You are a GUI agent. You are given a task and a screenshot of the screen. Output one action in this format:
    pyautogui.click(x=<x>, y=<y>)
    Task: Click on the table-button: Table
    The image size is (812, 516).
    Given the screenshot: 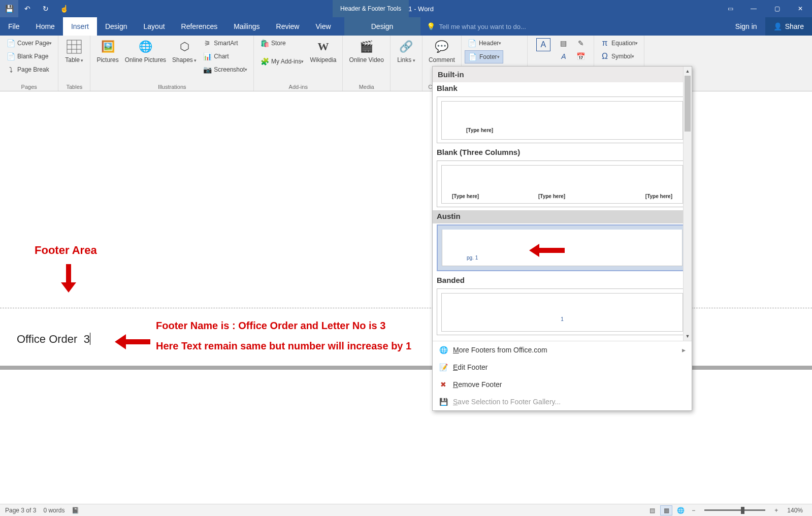 What is the action you would take?
    pyautogui.click(x=74, y=51)
    